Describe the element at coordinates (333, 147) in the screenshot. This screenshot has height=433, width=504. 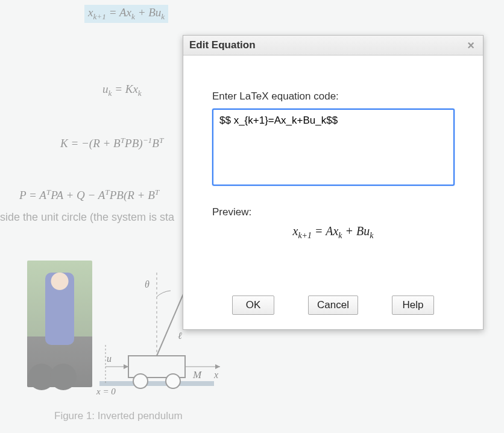
I see `latex-code-input` at that location.